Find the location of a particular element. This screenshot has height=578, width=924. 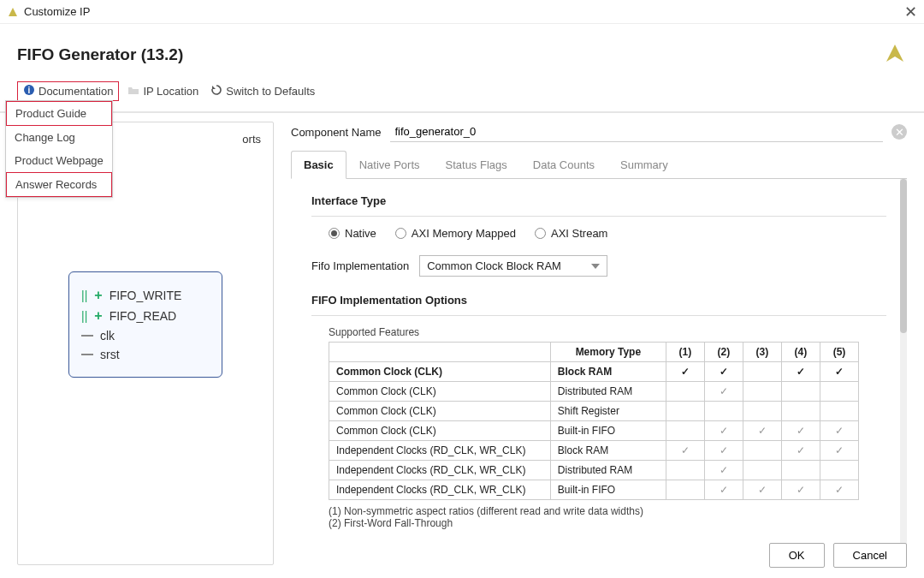

th-memory-type: Memory Type is located at coordinates (607, 353).